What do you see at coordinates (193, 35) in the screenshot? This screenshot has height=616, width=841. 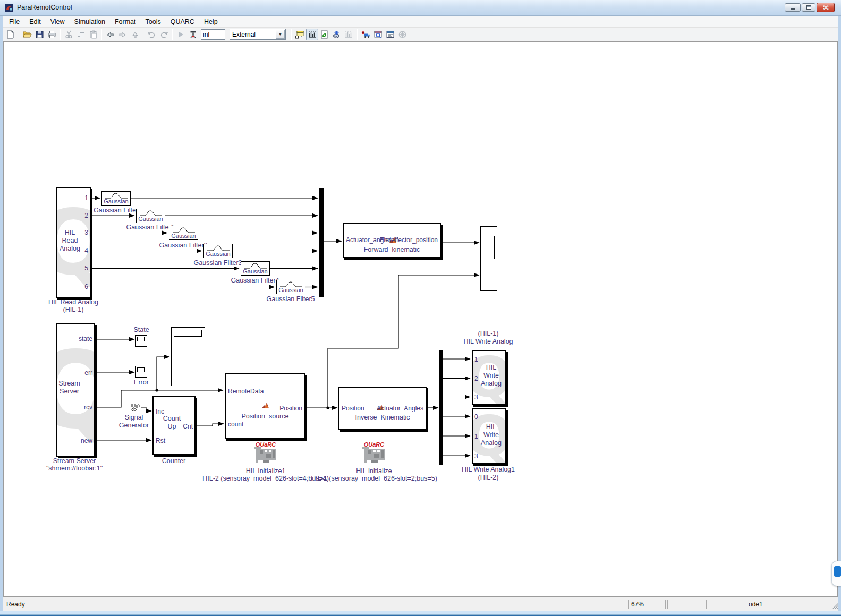 I see `stop-target-button` at bounding box center [193, 35].